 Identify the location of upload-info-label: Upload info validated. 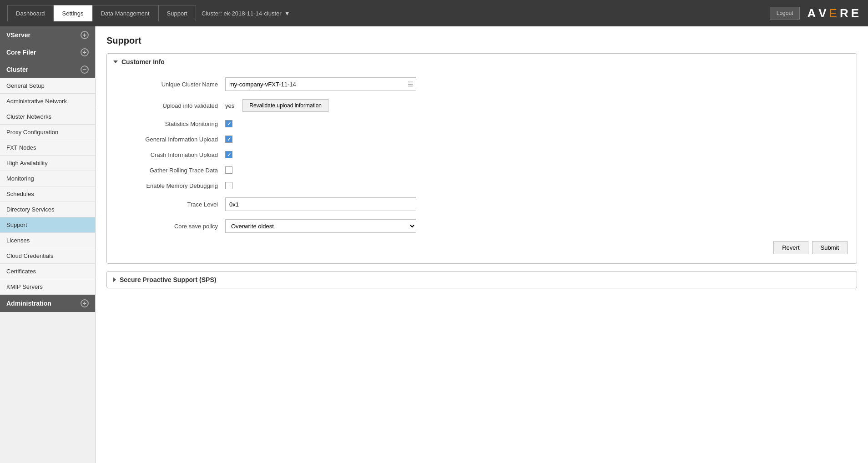
(171, 106).